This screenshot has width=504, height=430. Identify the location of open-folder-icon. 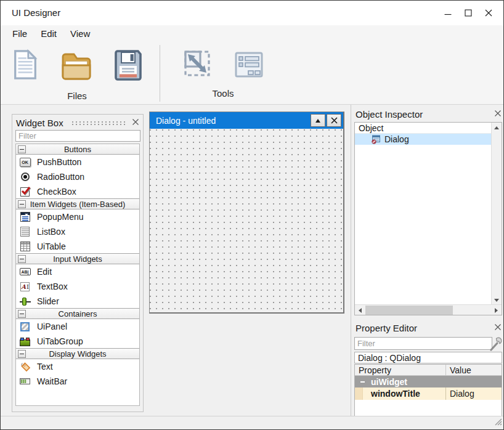
(76, 67).